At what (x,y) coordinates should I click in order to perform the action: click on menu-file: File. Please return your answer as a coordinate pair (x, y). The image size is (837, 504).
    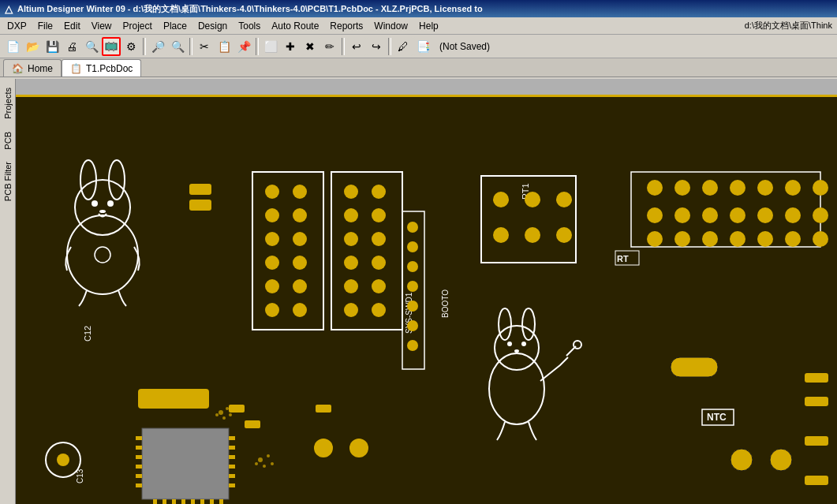
    Looking at the image, I should click on (46, 26).